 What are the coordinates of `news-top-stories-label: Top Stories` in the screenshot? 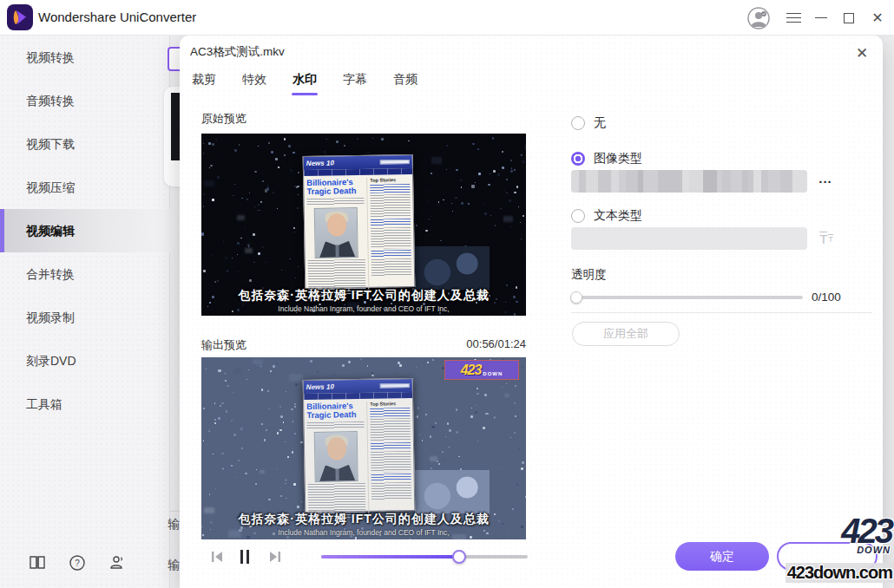 It's located at (390, 180).